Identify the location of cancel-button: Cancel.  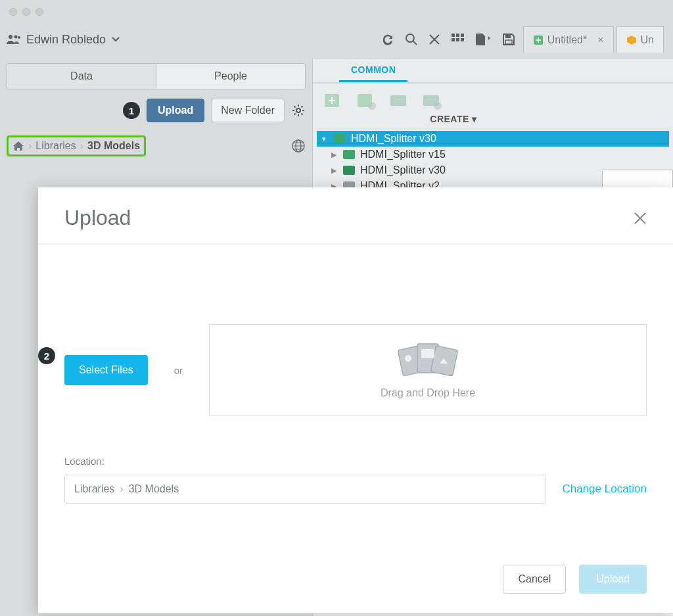
(534, 579).